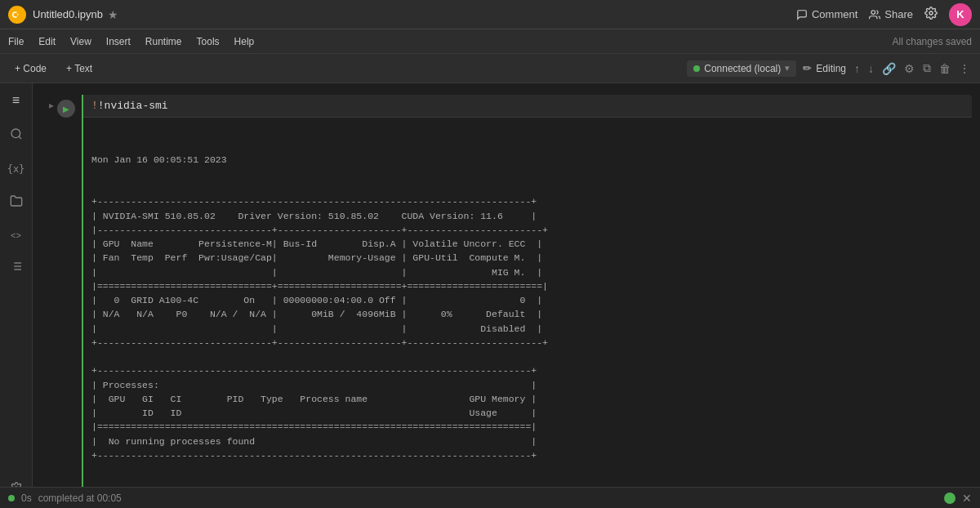 This screenshot has height=508, width=980. Describe the element at coordinates (16, 100) in the screenshot. I see `sidebar-menu-icon: ≡` at that location.